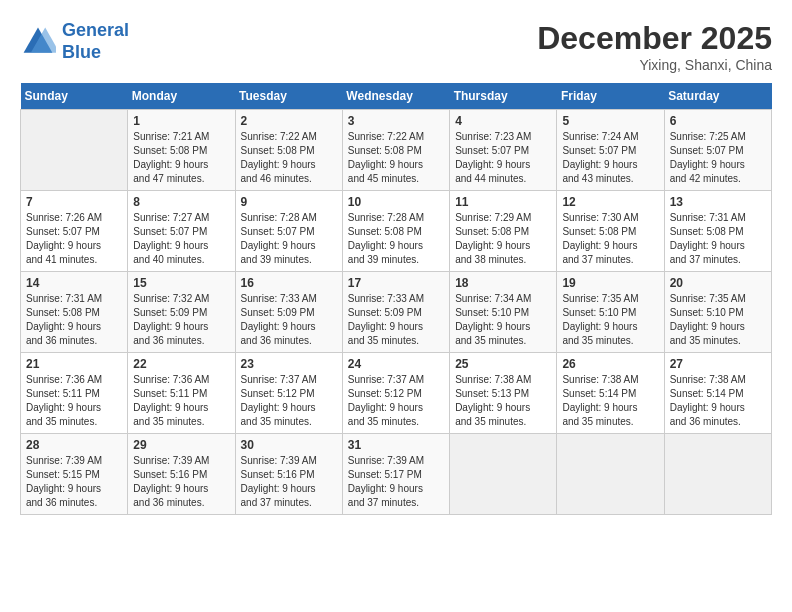 The width and height of the screenshot is (792, 612). Describe the element at coordinates (182, 96) in the screenshot. I see `header-monday: Monday` at that location.